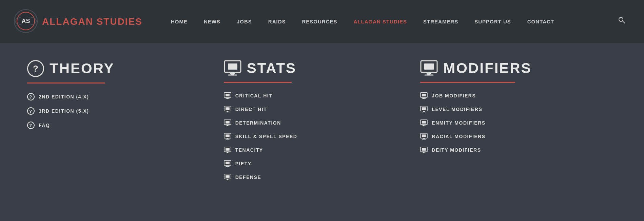 The width and height of the screenshot is (644, 221). I want to click on search-icon, so click(622, 22).